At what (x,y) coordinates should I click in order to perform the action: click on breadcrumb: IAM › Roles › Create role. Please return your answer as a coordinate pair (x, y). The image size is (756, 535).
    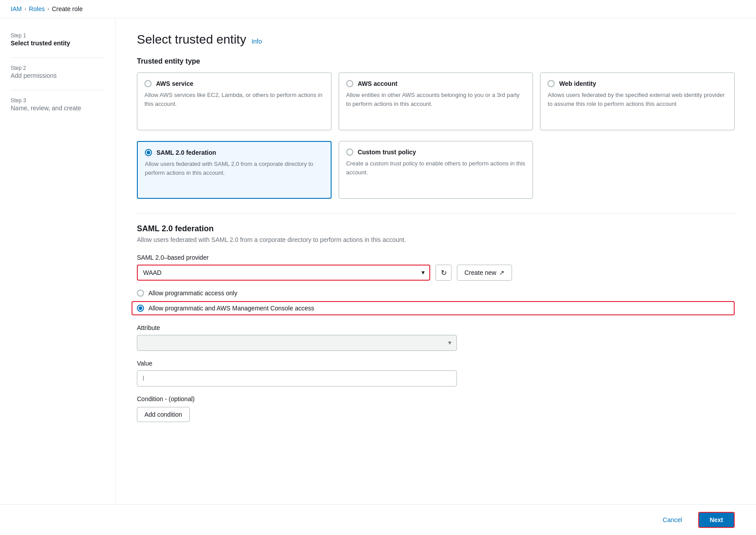
    Looking at the image, I should click on (378, 9).